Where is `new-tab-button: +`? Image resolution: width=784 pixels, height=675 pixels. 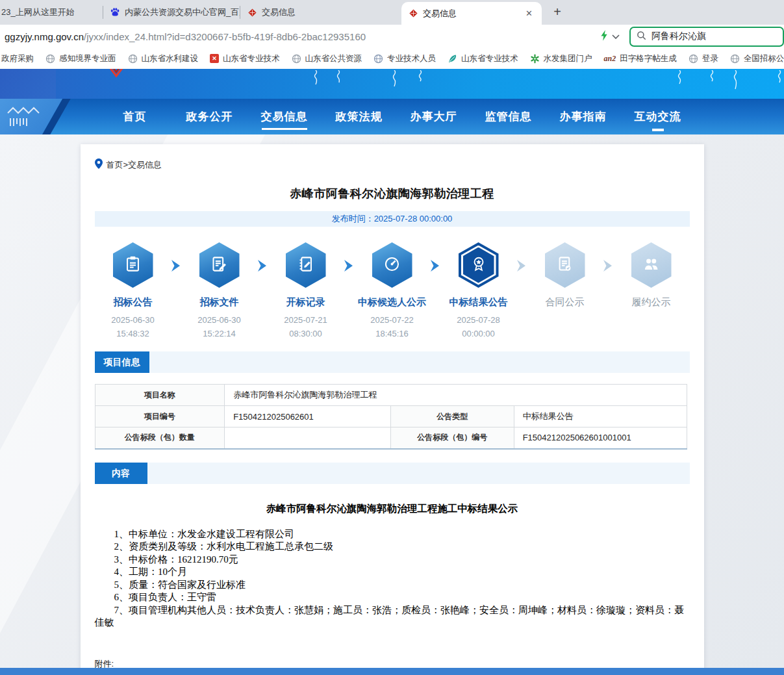
new-tab-button: + is located at coordinates (557, 12).